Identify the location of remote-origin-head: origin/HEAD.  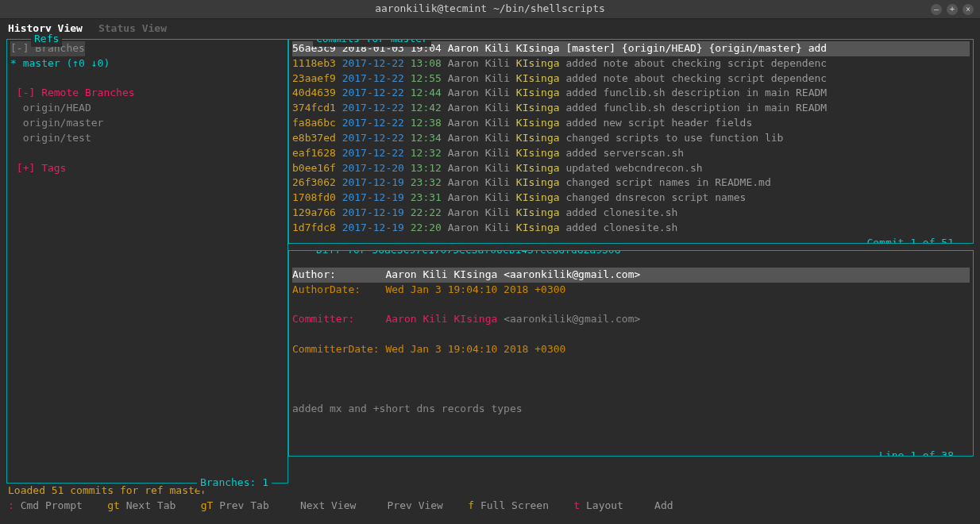
(57, 108).